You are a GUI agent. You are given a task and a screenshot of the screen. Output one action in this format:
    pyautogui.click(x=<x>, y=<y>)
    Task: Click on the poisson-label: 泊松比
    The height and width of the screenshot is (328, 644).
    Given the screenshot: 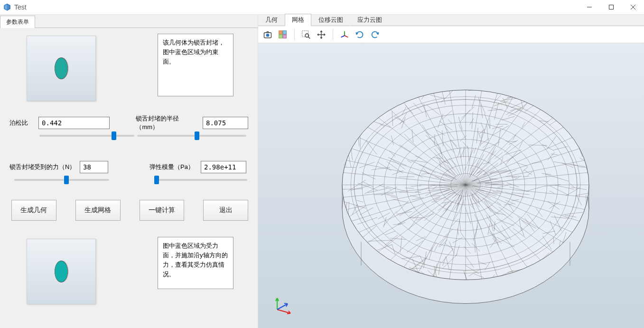 What is the action you would take?
    pyautogui.click(x=22, y=123)
    